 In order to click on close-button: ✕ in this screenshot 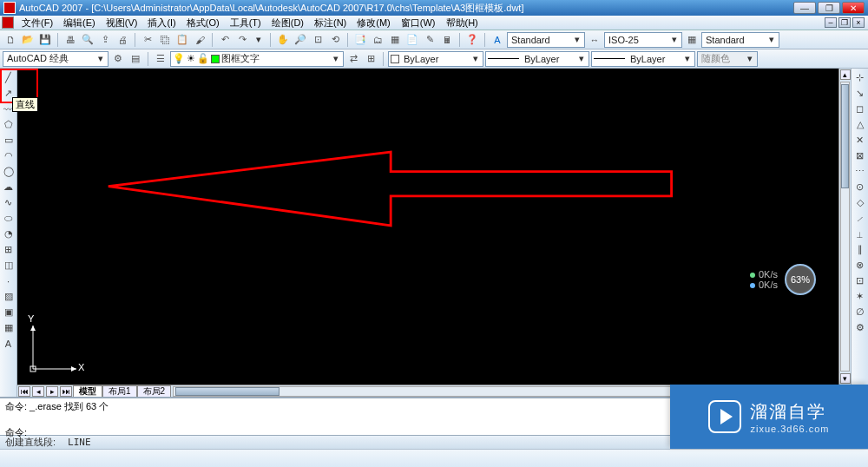, I will do `click(853, 8)`.